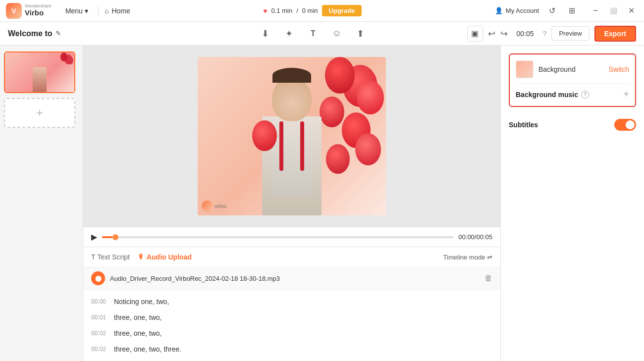  What do you see at coordinates (572, 11) in the screenshot?
I see `grid-icon: ⊞` at bounding box center [572, 11].